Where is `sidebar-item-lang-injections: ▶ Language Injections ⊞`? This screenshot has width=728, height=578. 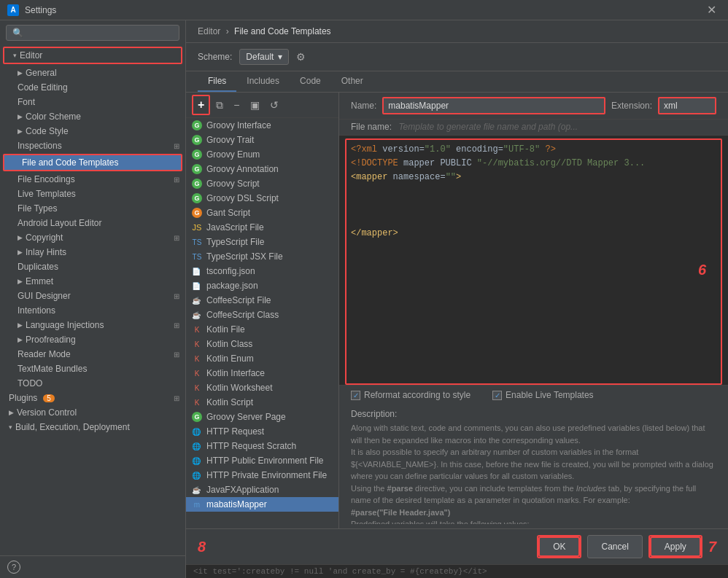
sidebar-item-lang-injections: ▶ Language Injections ⊞ is located at coordinates (93, 325).